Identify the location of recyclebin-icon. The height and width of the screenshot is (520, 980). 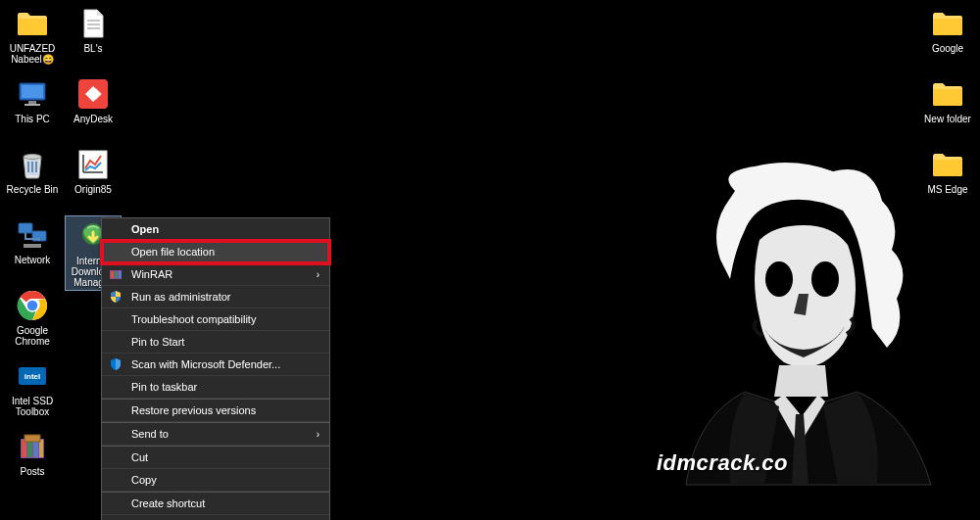
(32, 165).